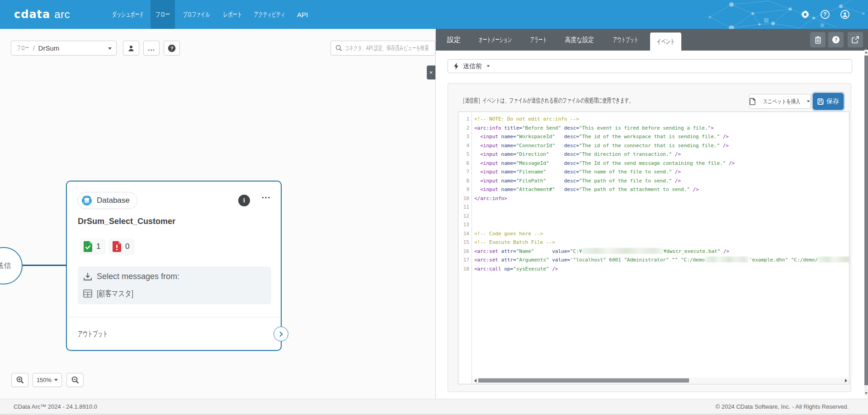 This screenshot has height=415, width=868. I want to click on nav-item-profiles: プロファイル, so click(204, 14).